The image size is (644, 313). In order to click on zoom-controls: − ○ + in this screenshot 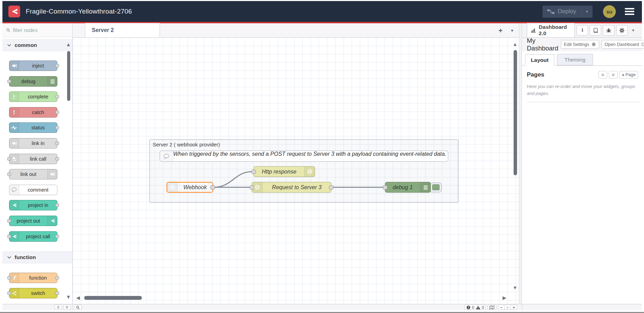, I will do `click(508, 307)`.